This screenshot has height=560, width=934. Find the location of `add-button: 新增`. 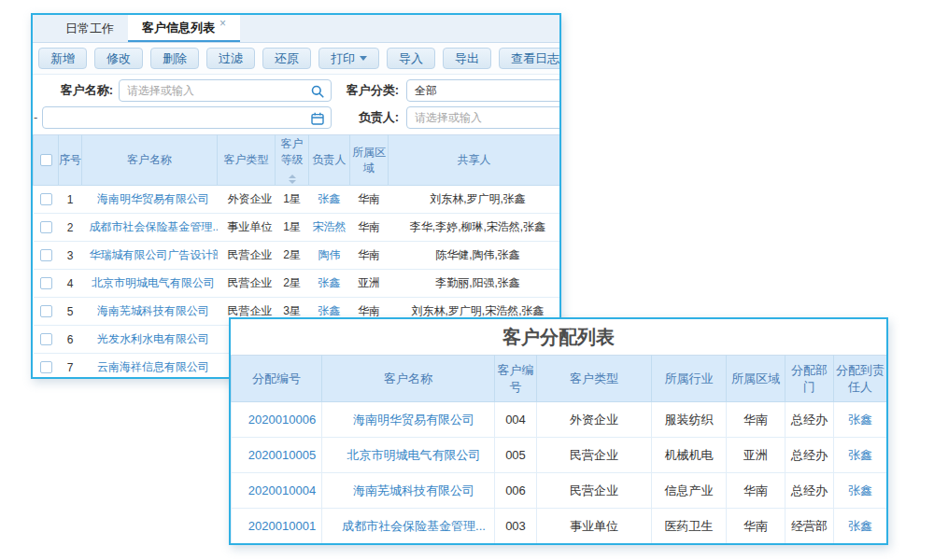

add-button: 新增 is located at coordinates (63, 58).